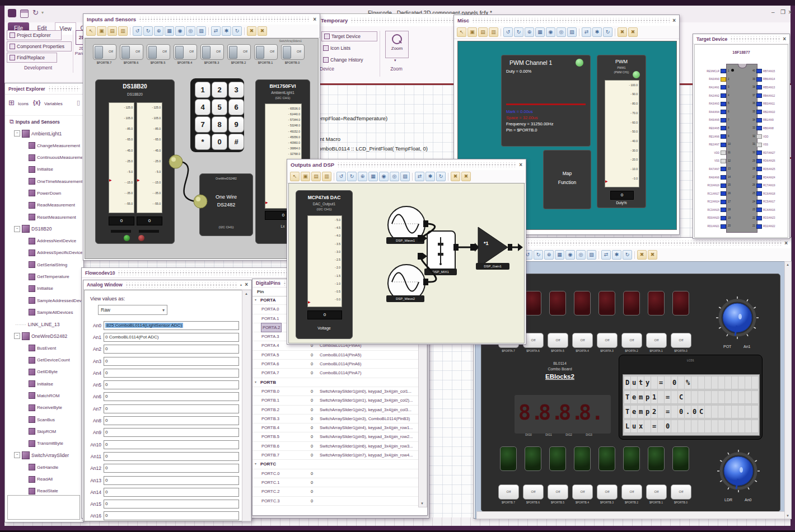 The height and width of the screenshot is (532, 795). I want to click on camera2-icon: ▨, so click(572, 32).